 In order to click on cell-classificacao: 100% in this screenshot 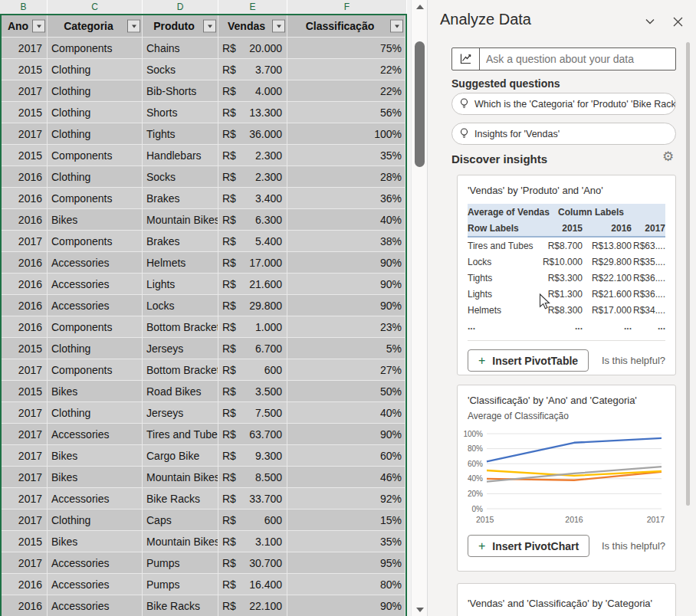, I will do `click(346, 134)`.